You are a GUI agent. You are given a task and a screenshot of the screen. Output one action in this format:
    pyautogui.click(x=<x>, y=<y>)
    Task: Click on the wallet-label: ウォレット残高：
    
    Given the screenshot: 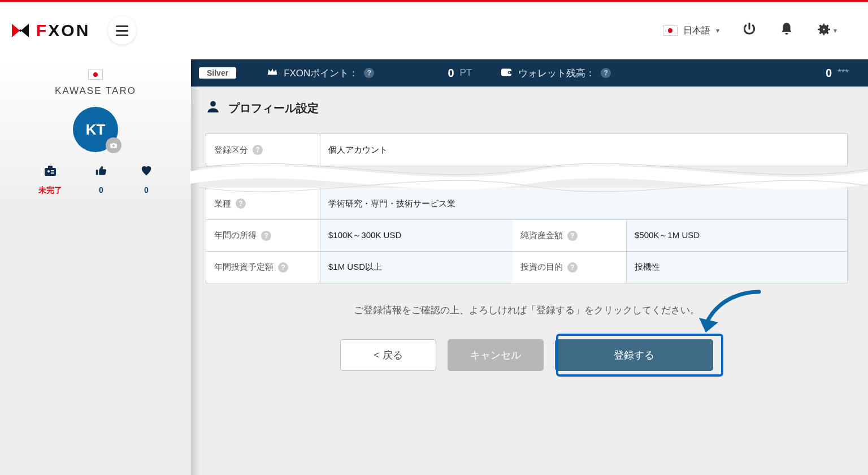 What is the action you would take?
    pyautogui.click(x=557, y=74)
    